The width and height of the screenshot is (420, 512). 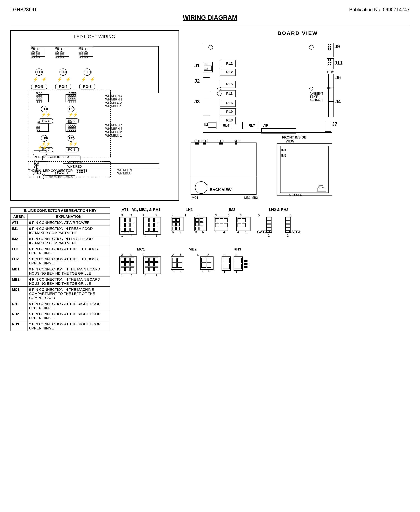 I want to click on svg-text: 5, so click(x=291, y=215).